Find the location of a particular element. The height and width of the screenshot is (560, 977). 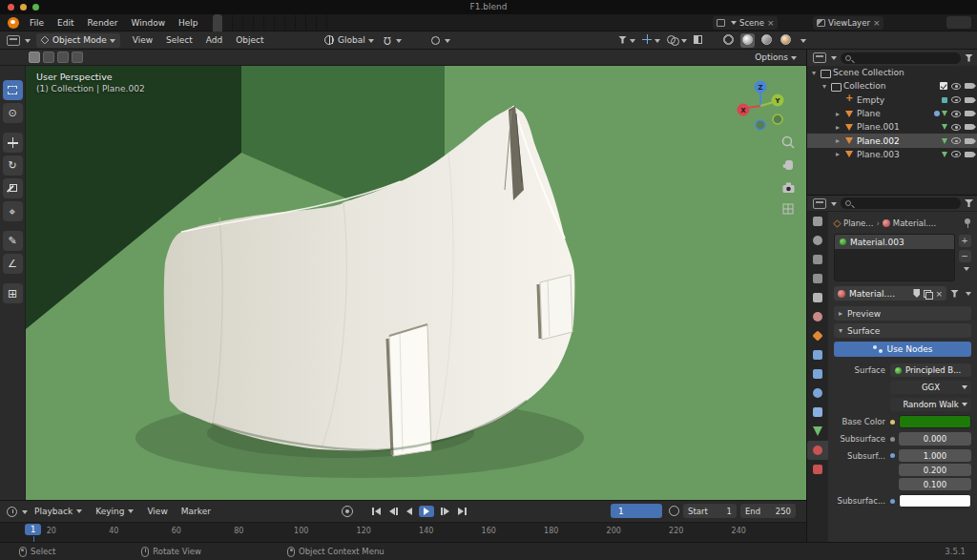

unlink-material-button: × is located at coordinates (939, 294).